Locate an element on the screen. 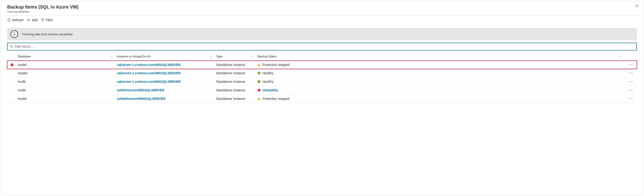 The image size is (644, 196). page-subtitle: mercurysoftdelete is located at coordinates (323, 12).